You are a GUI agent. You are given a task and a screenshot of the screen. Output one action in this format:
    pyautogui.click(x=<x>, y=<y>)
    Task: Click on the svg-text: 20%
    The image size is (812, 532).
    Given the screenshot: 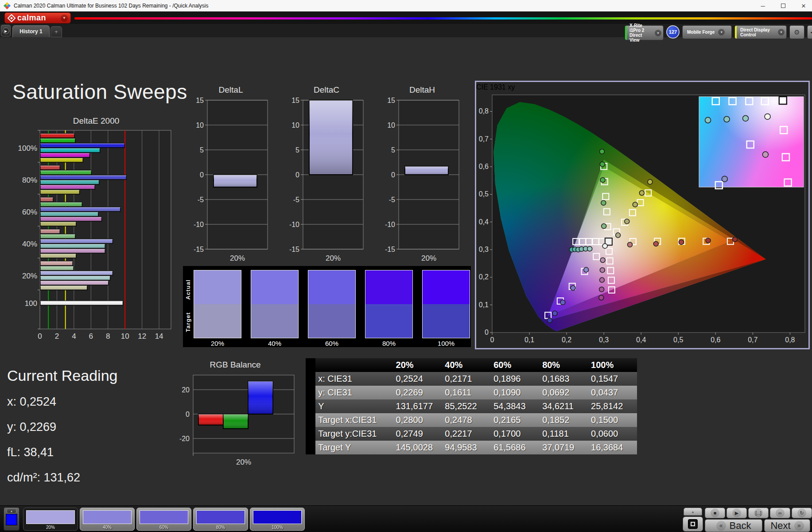 What is the action you would take?
    pyautogui.click(x=244, y=462)
    